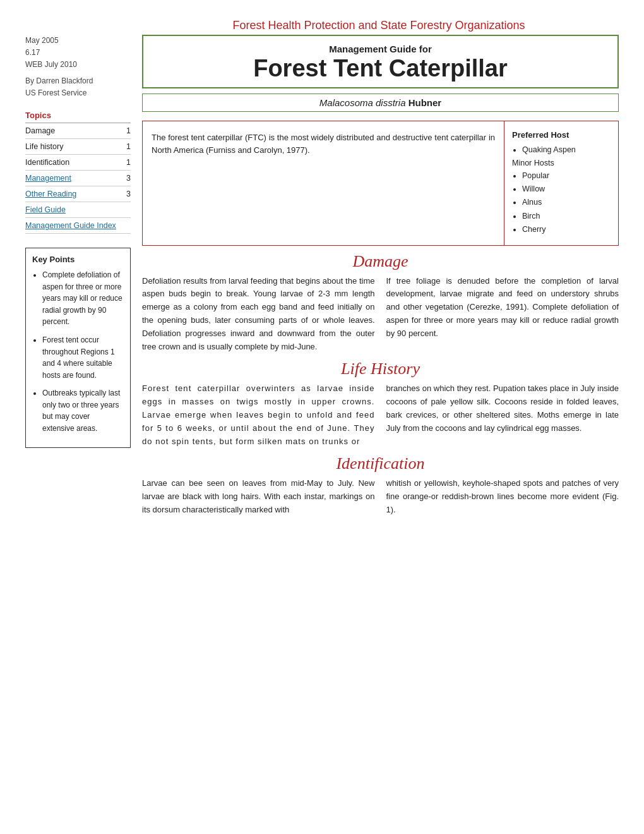  Describe the element at coordinates (259, 415) in the screenshot. I see `life-history-left: Forest tent caterpillar overwinters as l…` at that location.